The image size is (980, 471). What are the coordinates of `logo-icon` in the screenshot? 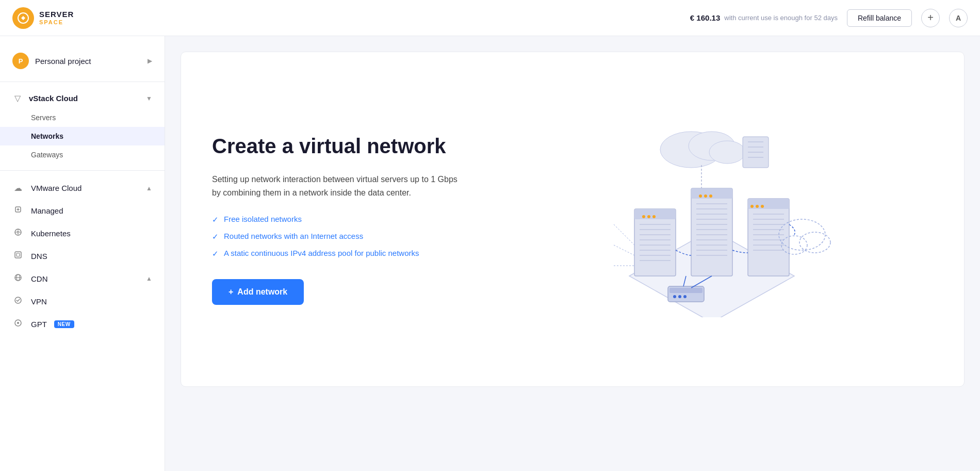 It's located at (23, 18).